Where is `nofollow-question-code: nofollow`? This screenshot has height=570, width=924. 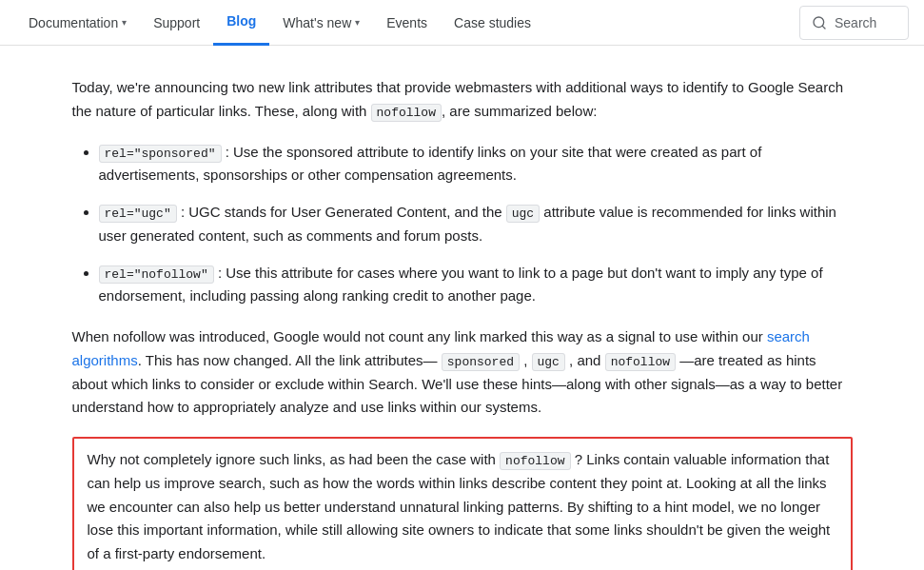
nofollow-question-code: nofollow is located at coordinates (535, 461).